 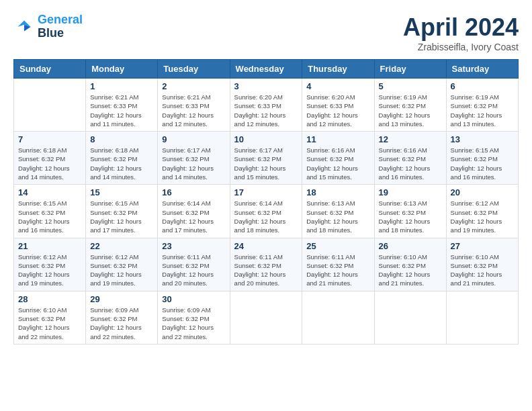 What do you see at coordinates (266, 105) in the screenshot?
I see `calendar-cell: 3Sunrise: 6:20 AM Sunset: 6:33 PM Daylig…` at bounding box center [266, 105].